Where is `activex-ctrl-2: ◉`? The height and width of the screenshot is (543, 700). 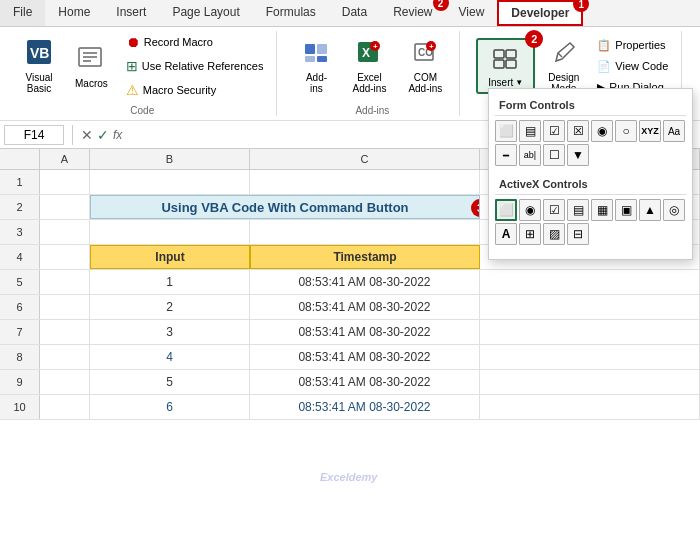
activex-ctrl-2: ◉ is located at coordinates (530, 210).